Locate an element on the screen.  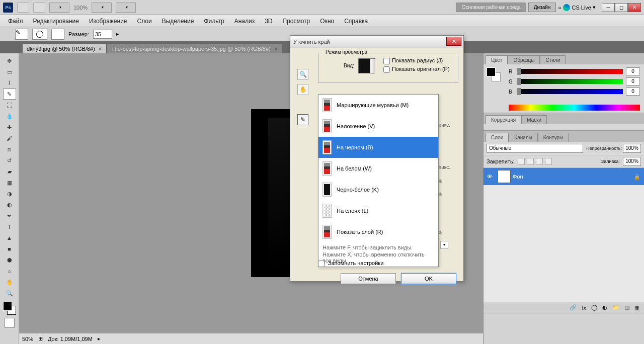
view-mode-on-layers: На слоях (L) is located at coordinates (378, 211).